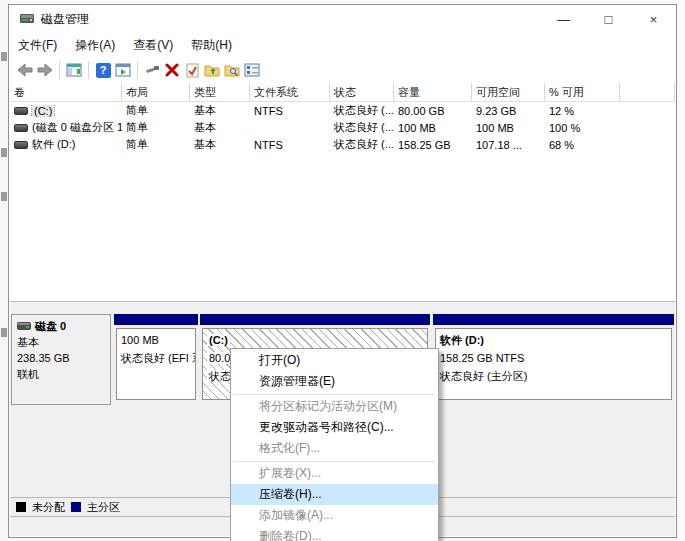 This screenshot has width=685, height=541. Describe the element at coordinates (508, 128) in the screenshot. I see `volume-free: 100 MB` at that location.